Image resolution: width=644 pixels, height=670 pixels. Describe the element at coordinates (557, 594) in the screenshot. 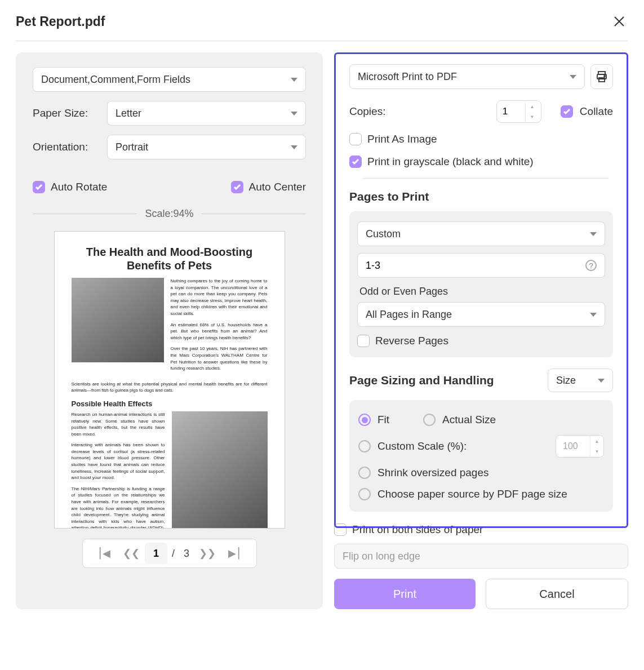

I see `cancel-button: Cancel` at that location.